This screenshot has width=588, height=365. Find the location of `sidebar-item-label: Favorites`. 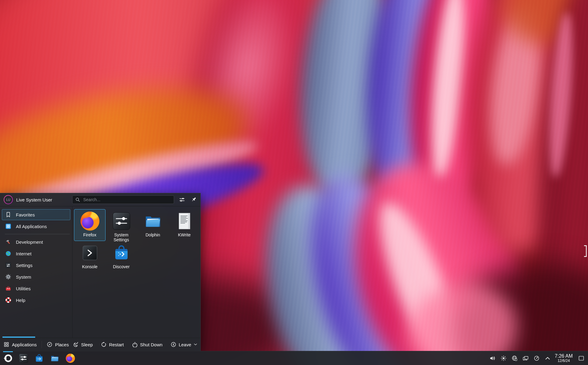

sidebar-item-label: Favorites is located at coordinates (25, 215).